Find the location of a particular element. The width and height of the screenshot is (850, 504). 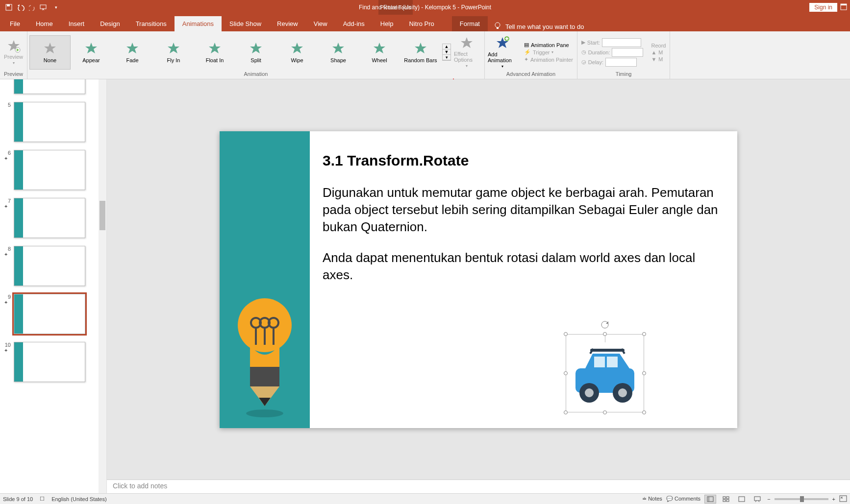

tab-help: Help is located at coordinates (387, 24).